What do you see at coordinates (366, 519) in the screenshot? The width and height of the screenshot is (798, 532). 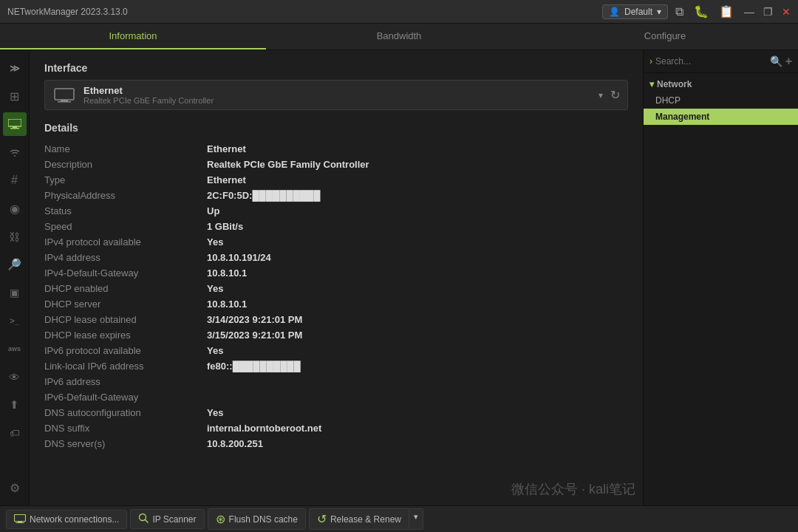 I see `release-renew-group: ↺ Release & Renew ▾` at bounding box center [366, 519].